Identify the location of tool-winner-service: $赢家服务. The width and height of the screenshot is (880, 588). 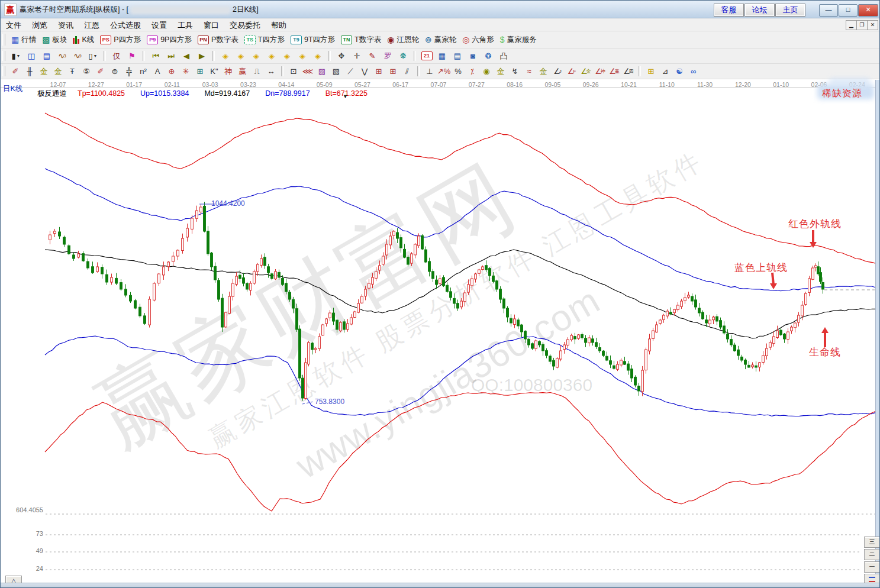
(518, 40).